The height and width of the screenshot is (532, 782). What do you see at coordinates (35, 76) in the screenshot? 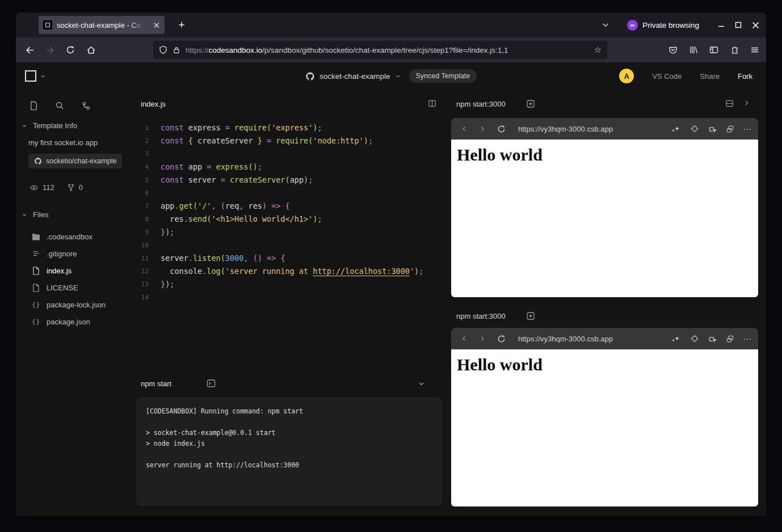
I see `workspace-switcher` at bounding box center [35, 76].